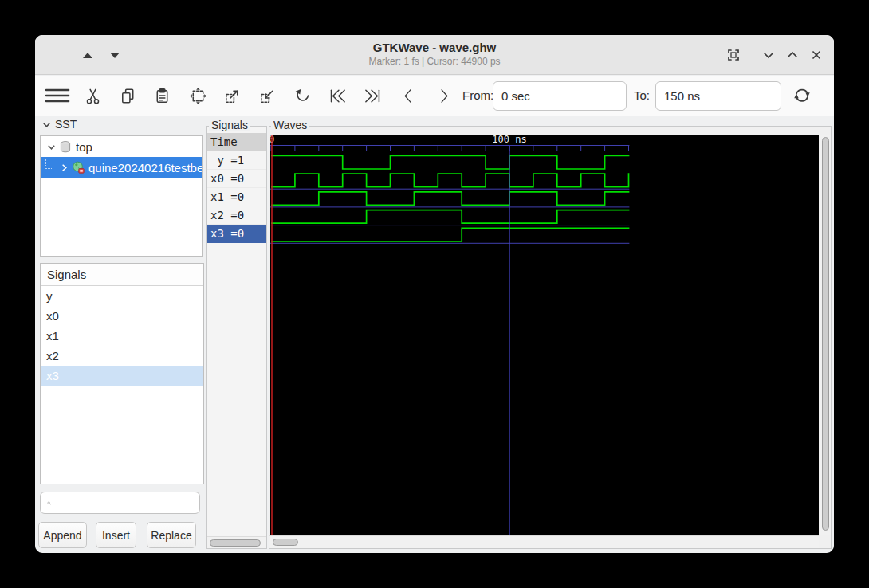 This screenshot has height=588, width=869. I want to click on zoom-in-icon, so click(233, 96).